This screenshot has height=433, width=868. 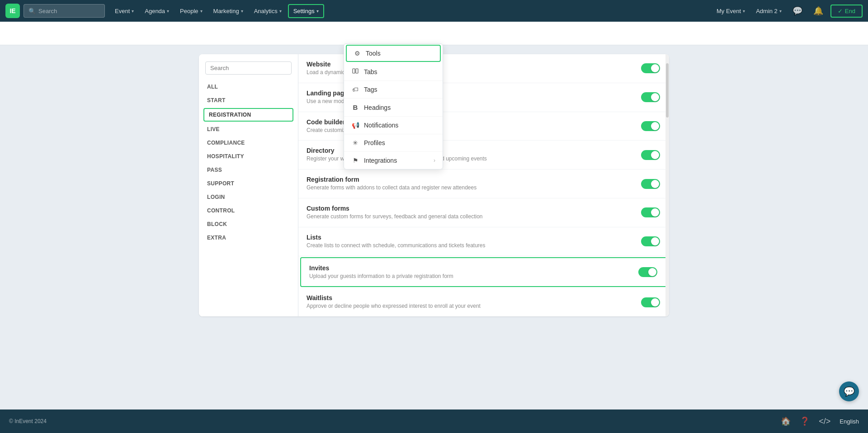 I want to click on nav-item-people: People ▾, so click(x=191, y=11).